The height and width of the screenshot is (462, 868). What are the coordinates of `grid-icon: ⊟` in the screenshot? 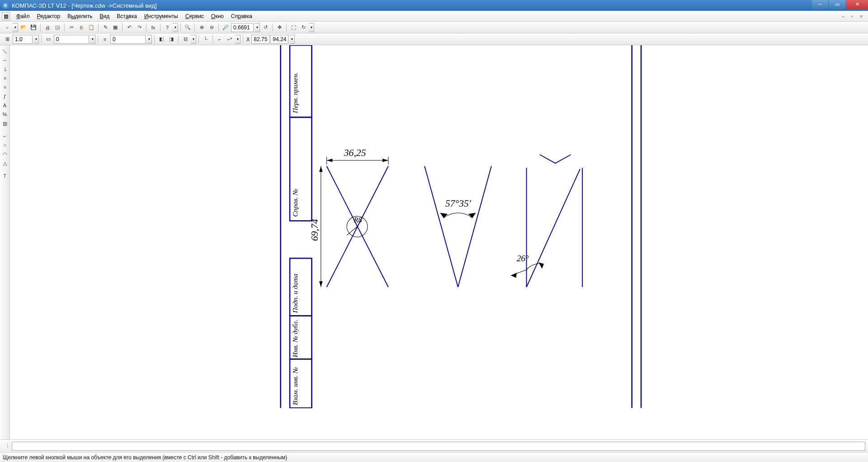 It's located at (185, 39).